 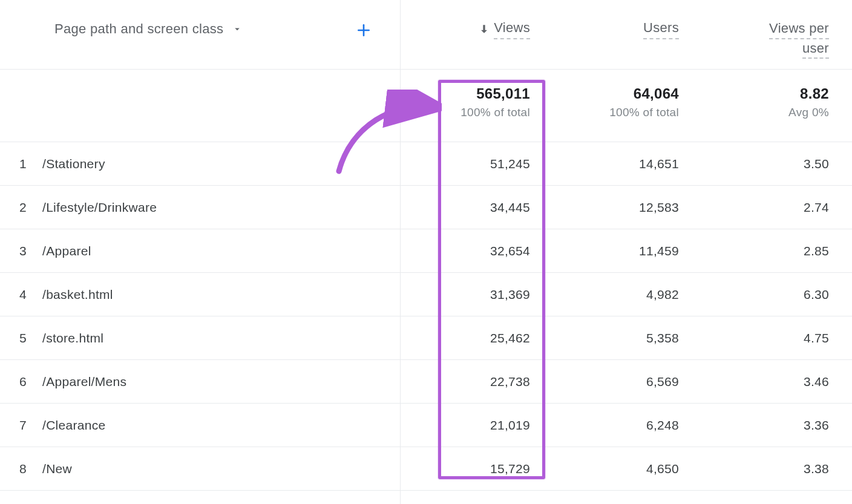 What do you see at coordinates (200, 105) in the screenshot?
I see `totals-spacer` at bounding box center [200, 105].